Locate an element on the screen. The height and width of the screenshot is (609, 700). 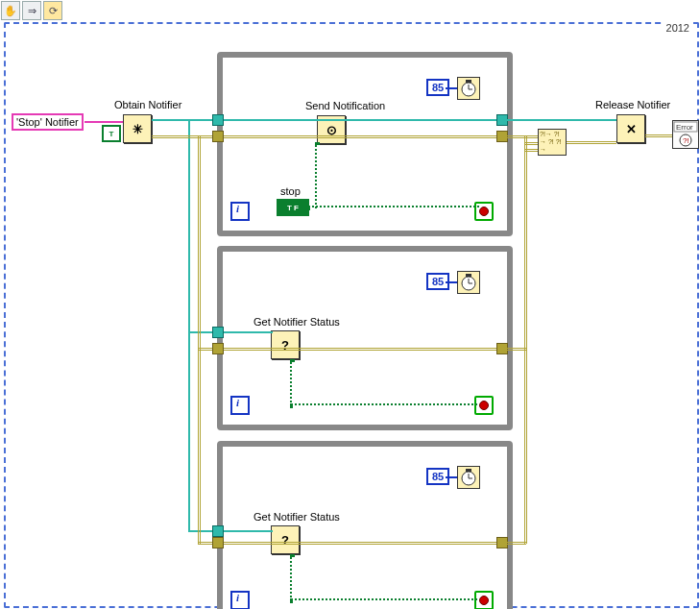
tunnel-l1-in-ref is located at coordinates (218, 120).